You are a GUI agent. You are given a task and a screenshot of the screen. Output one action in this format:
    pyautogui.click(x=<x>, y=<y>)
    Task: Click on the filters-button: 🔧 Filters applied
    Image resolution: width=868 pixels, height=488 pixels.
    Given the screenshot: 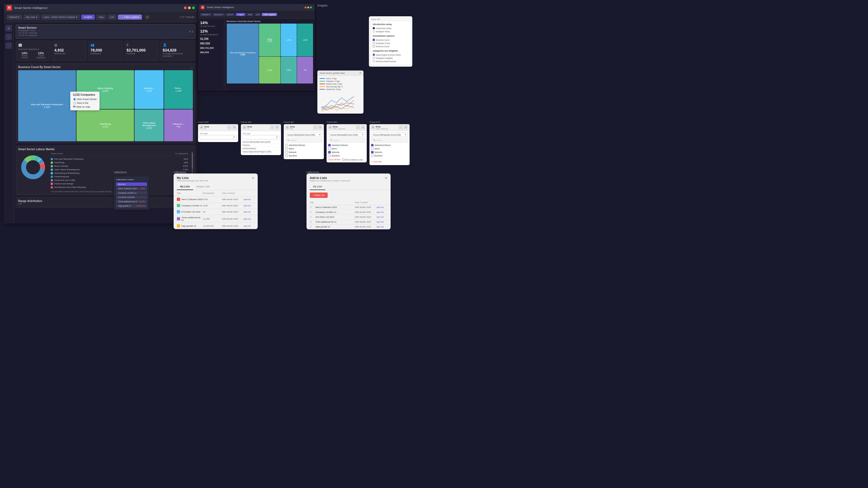 What is the action you would take?
    pyautogui.click(x=130, y=17)
    